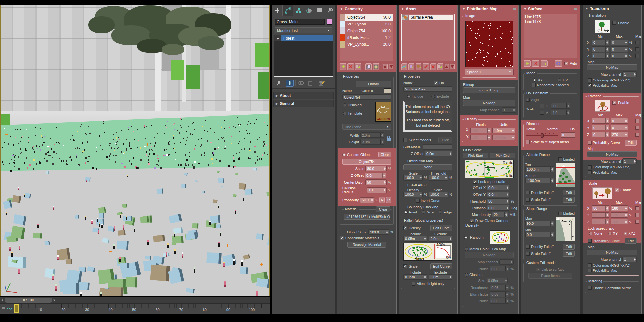 The width and height of the screenshot is (644, 322). Describe the element at coordinates (625, 234) in the screenshot. I see `lock-xyz-radio` at that location.